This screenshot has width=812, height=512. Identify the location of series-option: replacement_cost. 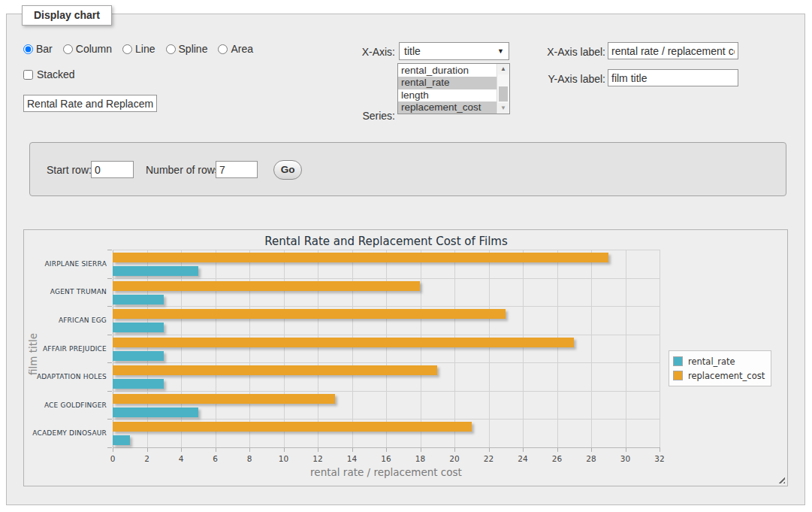
(448, 108).